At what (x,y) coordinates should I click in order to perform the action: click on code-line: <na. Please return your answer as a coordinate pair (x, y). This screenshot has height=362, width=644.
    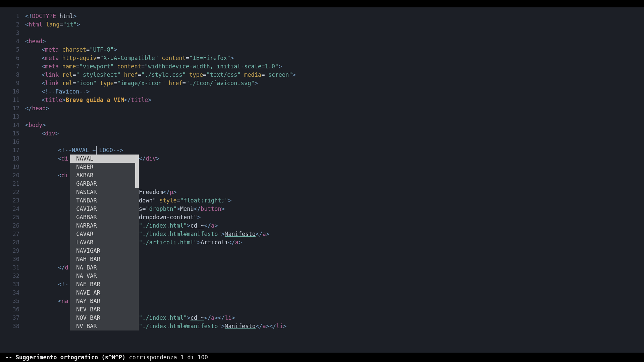
    Looking at the image, I should click on (350, 301).